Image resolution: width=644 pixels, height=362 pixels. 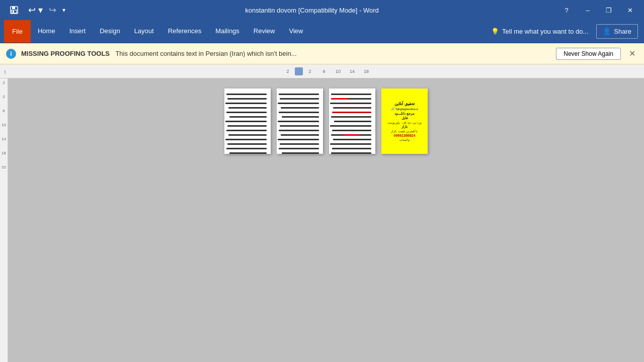 I want to click on undo-button: ↩ ▾, so click(x=35, y=10).